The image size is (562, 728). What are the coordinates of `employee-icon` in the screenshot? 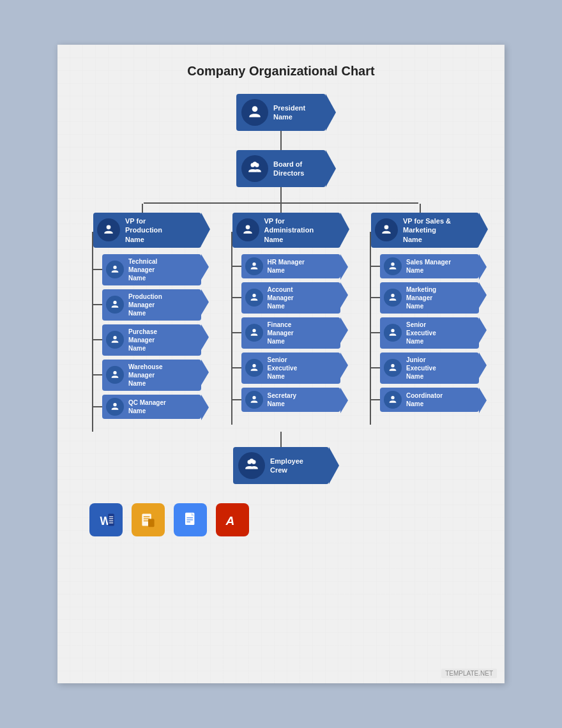 It's located at (252, 466).